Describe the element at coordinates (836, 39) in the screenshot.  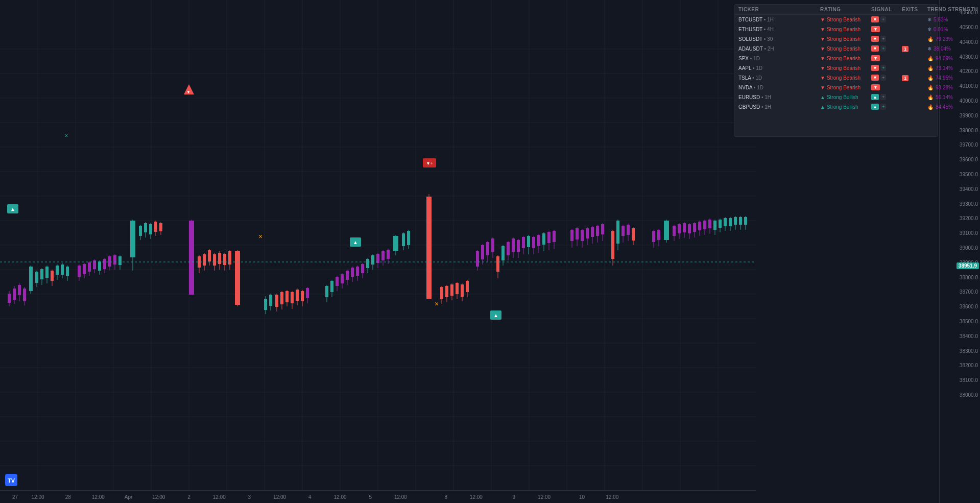
I see `scanner-row: SOLUSDT • 30 ▼Strong Bearish ▼+ 🔥79.23% …` at that location.